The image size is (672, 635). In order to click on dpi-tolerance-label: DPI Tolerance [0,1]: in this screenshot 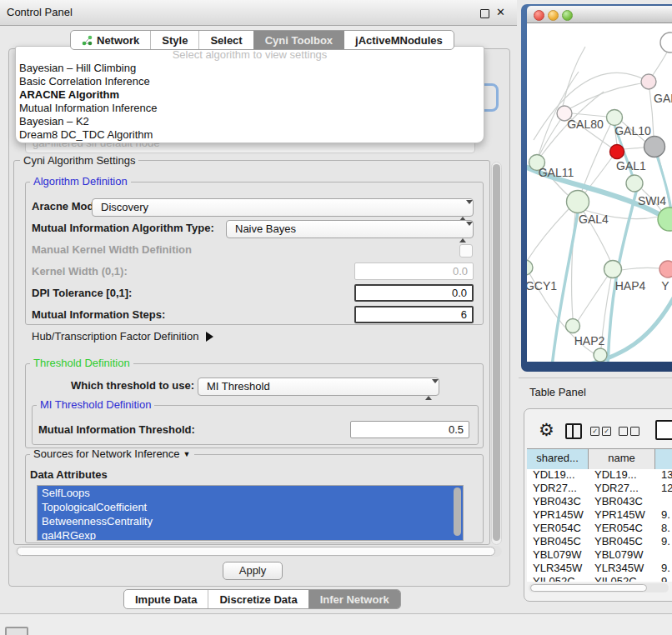, I will do `click(82, 293)`.